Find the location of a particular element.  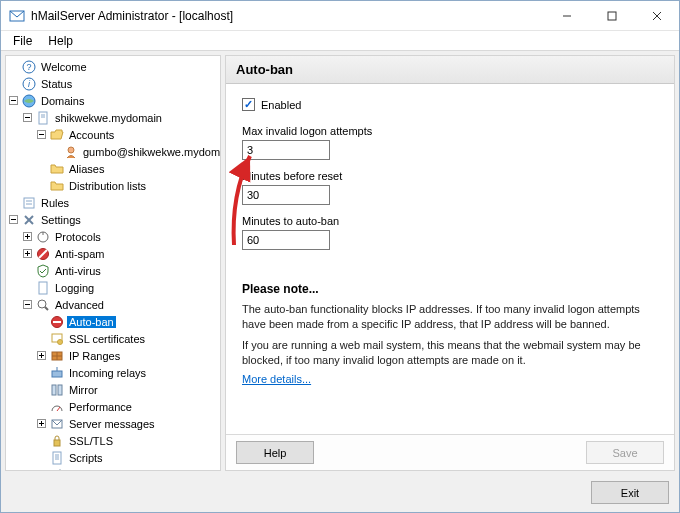

mail-icon is located at coordinates (57, 424).